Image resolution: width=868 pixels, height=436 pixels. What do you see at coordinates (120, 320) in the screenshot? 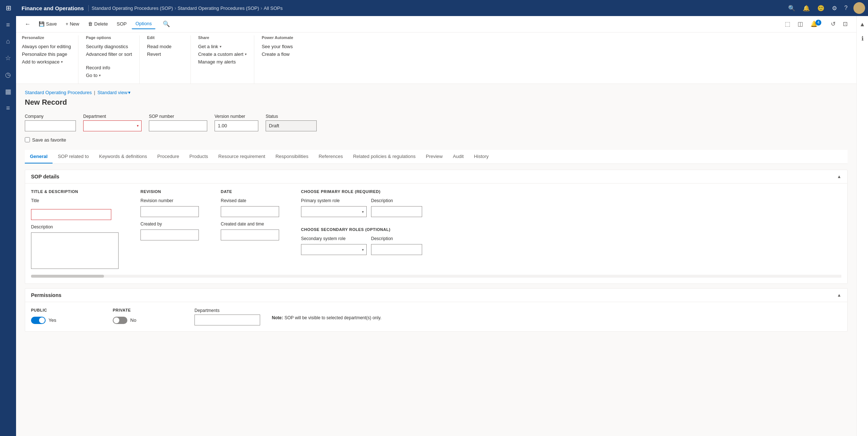
I see `private-toggle` at bounding box center [120, 320].